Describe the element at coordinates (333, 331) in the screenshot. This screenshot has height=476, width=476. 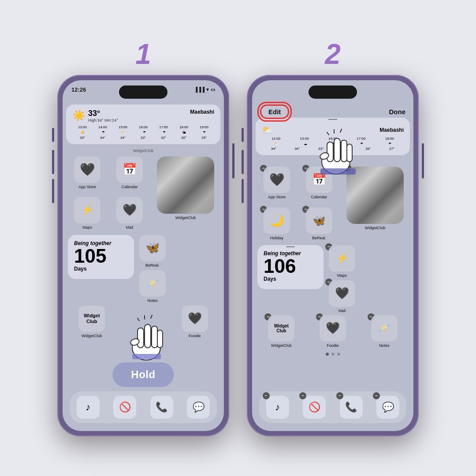
I see `bottom-row2-phone2: − Widget Club WidgetClub − 🖤 Foodie` at that location.